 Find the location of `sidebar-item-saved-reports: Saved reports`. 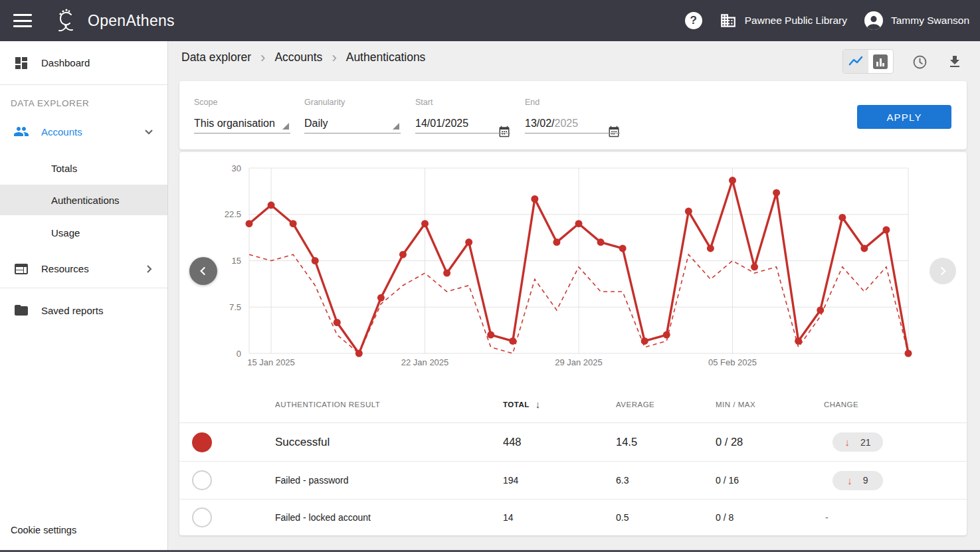

sidebar-item-saved-reports: Saved reports is located at coordinates (84, 310).